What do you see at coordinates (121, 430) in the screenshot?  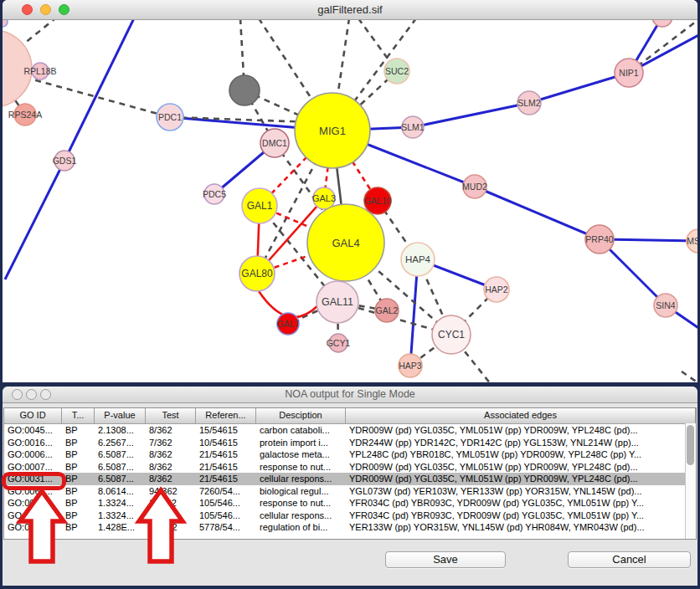 I see `table-cell: 2.1308...` at bounding box center [121, 430].